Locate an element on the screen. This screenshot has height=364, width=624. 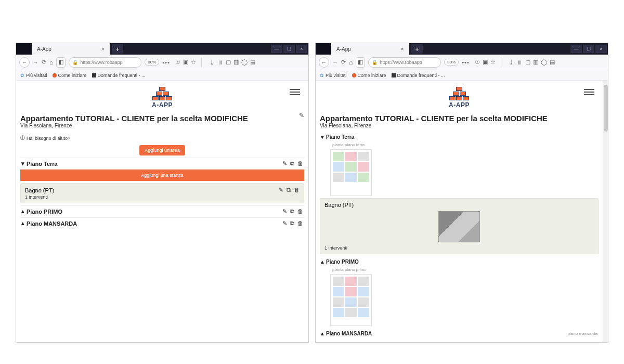
room-card-bagno: Bagno (PT) 1 interventi is located at coordinates (459, 226).